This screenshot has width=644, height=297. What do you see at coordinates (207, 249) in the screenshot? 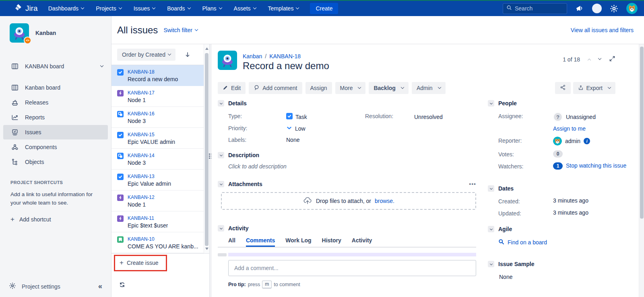
I see `scroll-down-icon` at bounding box center [207, 249].